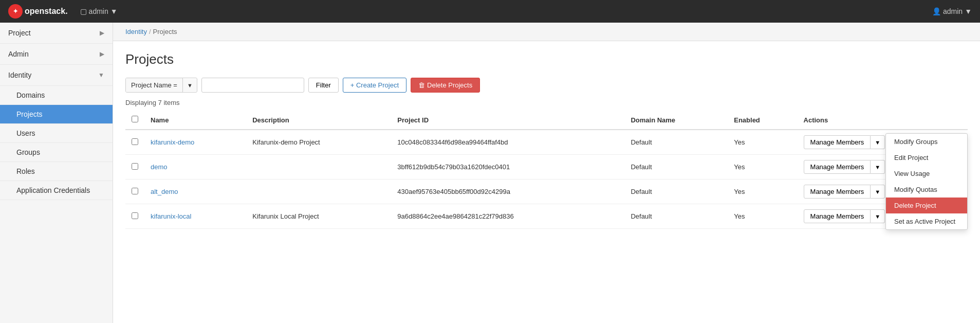 The width and height of the screenshot is (980, 323). What do you see at coordinates (57, 55) in the screenshot?
I see `sidebar-item-admin: Admin ▶` at bounding box center [57, 55].